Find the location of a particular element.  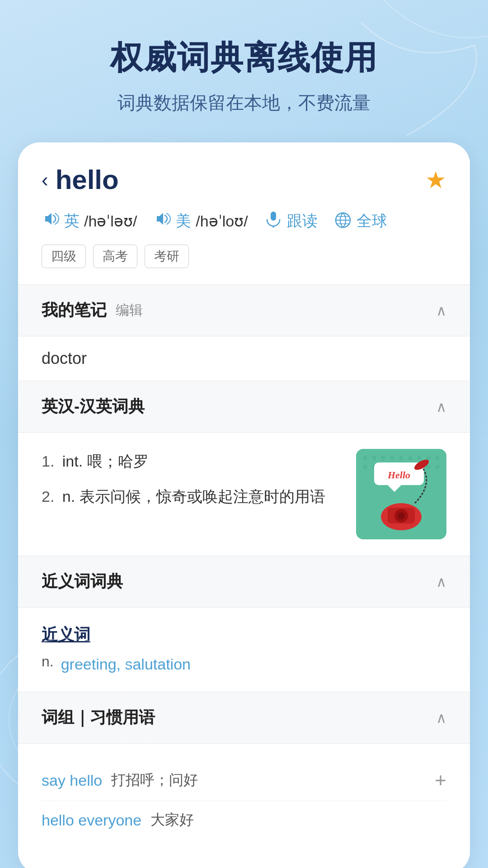

svg-text: Hello is located at coordinates (399, 475).